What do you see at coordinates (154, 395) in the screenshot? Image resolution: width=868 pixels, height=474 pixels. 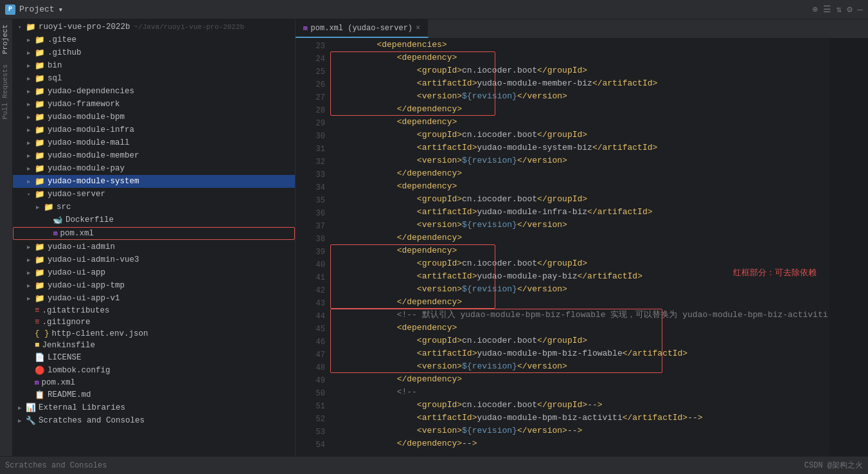 I see `tree-item-readme: ▶ 📋 README.md` at bounding box center [154, 395].